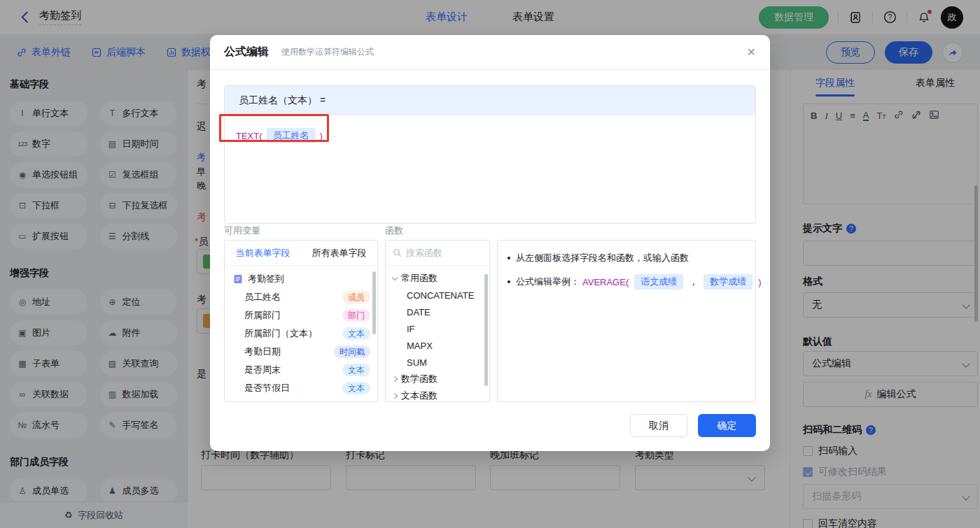 The width and height of the screenshot is (980, 528). Describe the element at coordinates (238, 279) in the screenshot. I see `document-icon` at that location.